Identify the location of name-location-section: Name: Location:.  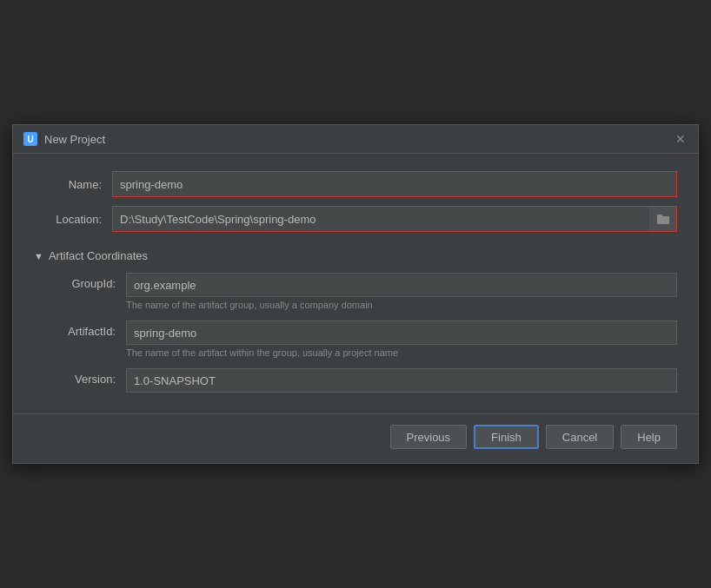
(356, 206).